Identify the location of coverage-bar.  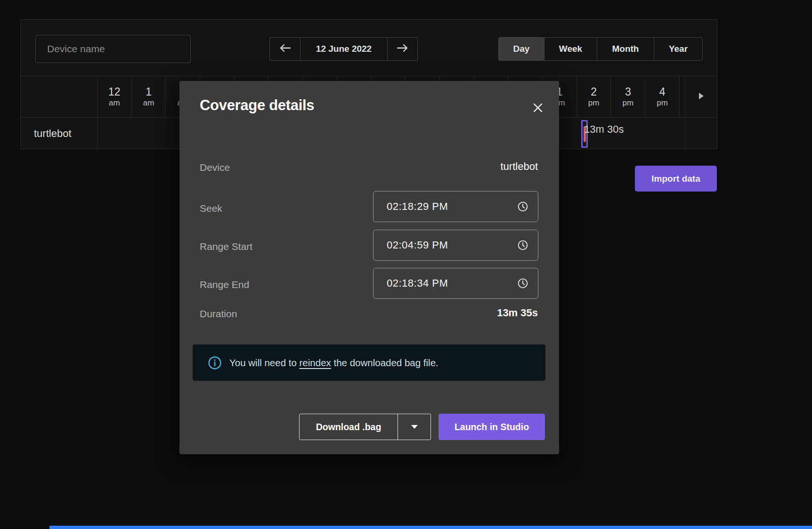
(585, 134).